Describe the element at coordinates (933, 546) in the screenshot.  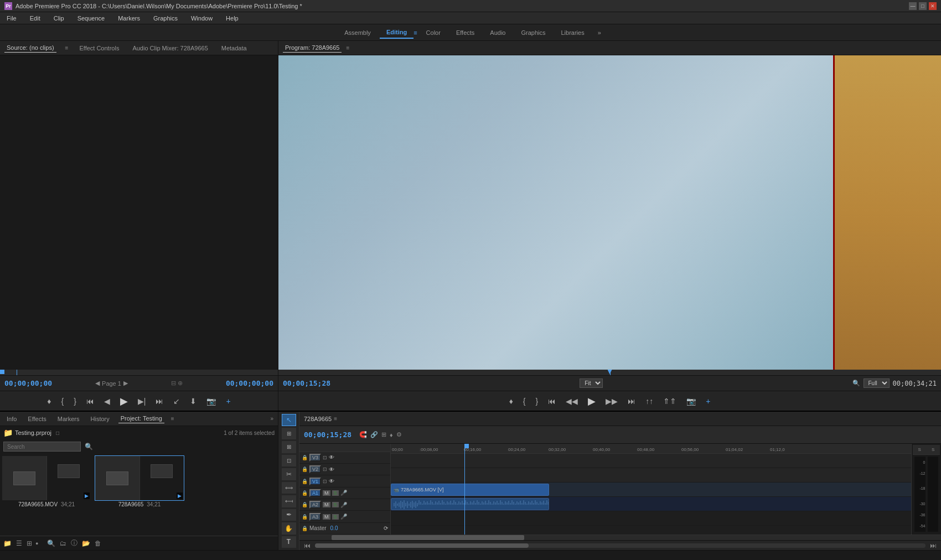
I see `timeline-go-end: ⏭` at that location.